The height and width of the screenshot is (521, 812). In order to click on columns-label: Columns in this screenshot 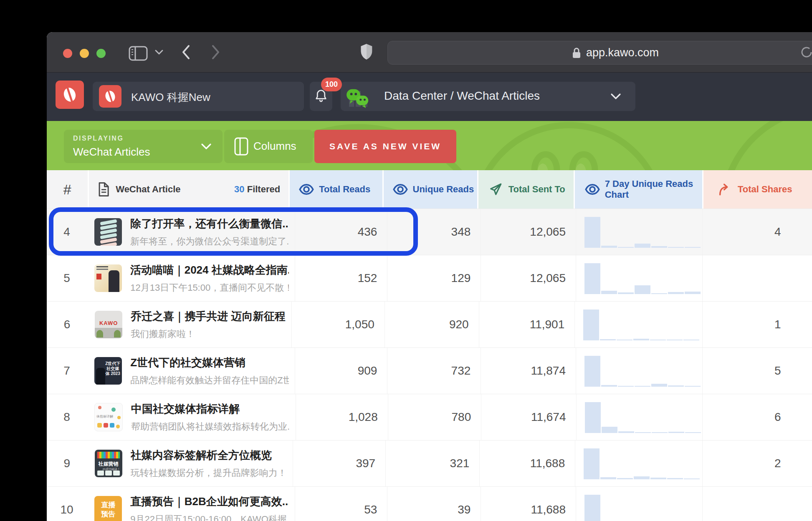, I will do `click(275, 146)`.